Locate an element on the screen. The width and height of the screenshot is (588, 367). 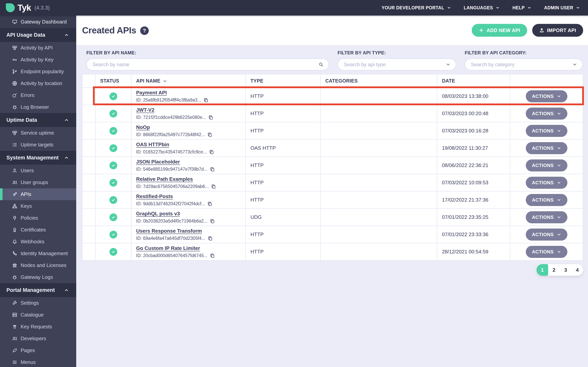
column-header-empty is located at coordinates (546, 81).